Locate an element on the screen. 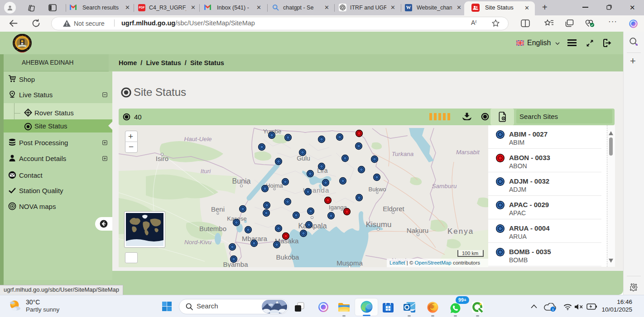 This screenshot has width=644, height=317. svg-text: Marsabit is located at coordinates (468, 152).